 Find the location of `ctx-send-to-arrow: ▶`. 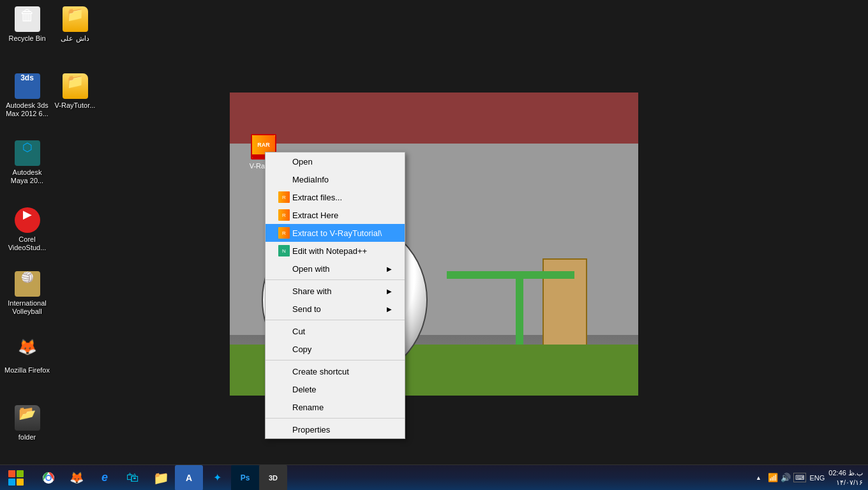

ctx-send-to-arrow: ▶ is located at coordinates (389, 309).